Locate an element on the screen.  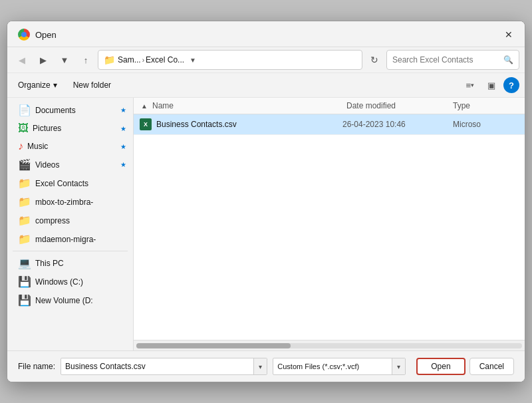
toolbar-right: ≡ ▾ ▣ ? is located at coordinates (490, 85).